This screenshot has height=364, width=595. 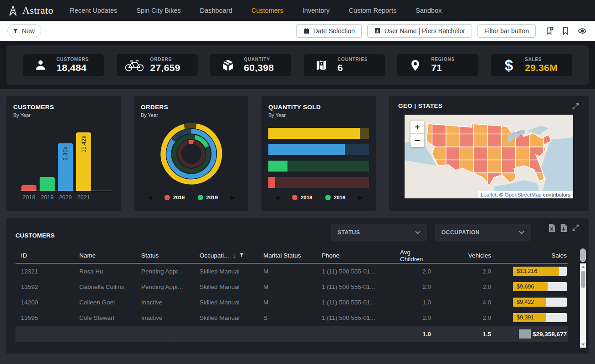 What do you see at coordinates (583, 279) in the screenshot?
I see `scrollbar-thumb` at bounding box center [583, 279].